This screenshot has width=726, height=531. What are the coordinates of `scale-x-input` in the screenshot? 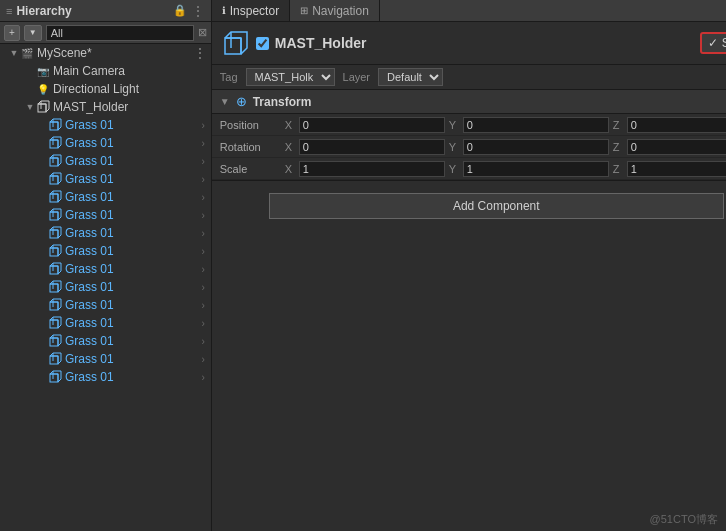 It's located at (372, 169).